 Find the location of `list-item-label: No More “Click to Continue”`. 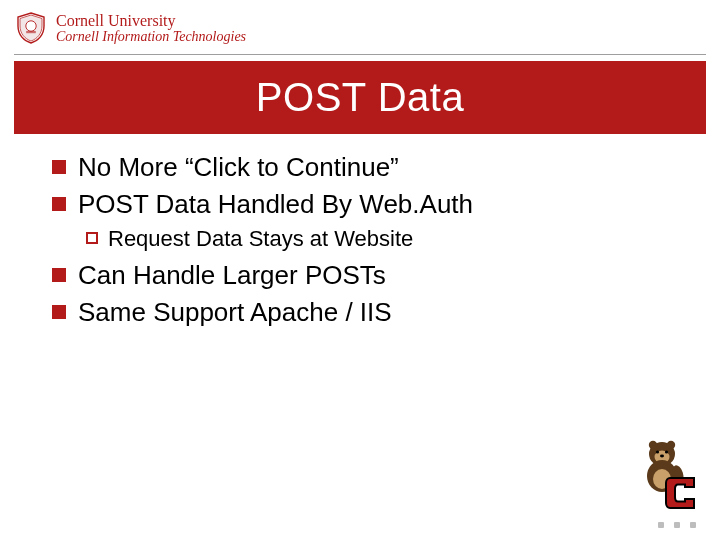

list-item-label: No More “Click to Continue” is located at coordinates (238, 167).